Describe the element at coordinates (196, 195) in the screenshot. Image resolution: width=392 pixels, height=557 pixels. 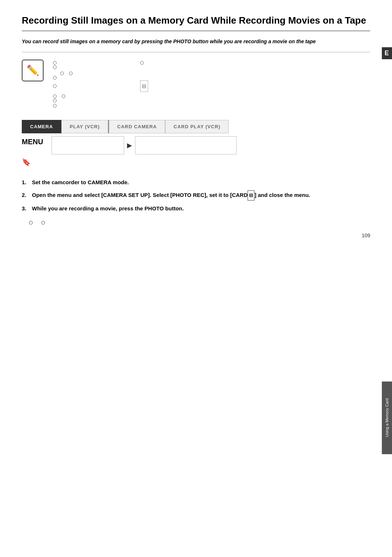
I see `step-2: 2. Open the menu and select [CAMERA SET …` at that location.